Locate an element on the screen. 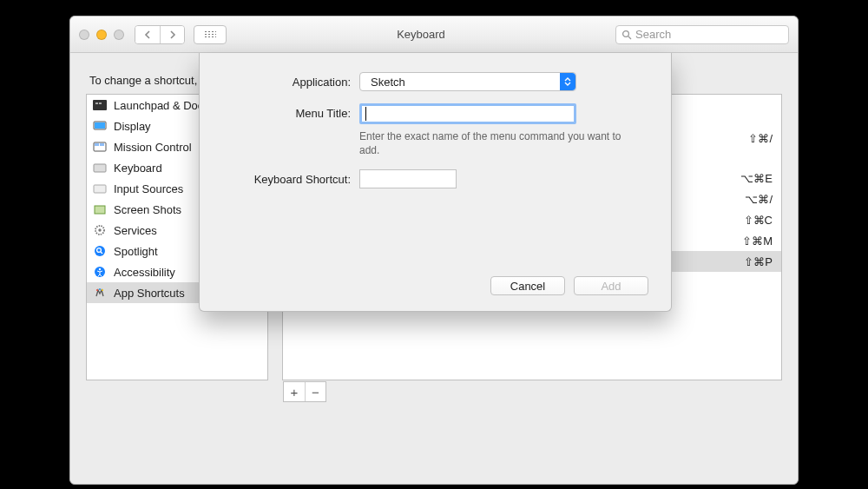 The image size is (868, 489). add-remove: + − is located at coordinates (305, 392).